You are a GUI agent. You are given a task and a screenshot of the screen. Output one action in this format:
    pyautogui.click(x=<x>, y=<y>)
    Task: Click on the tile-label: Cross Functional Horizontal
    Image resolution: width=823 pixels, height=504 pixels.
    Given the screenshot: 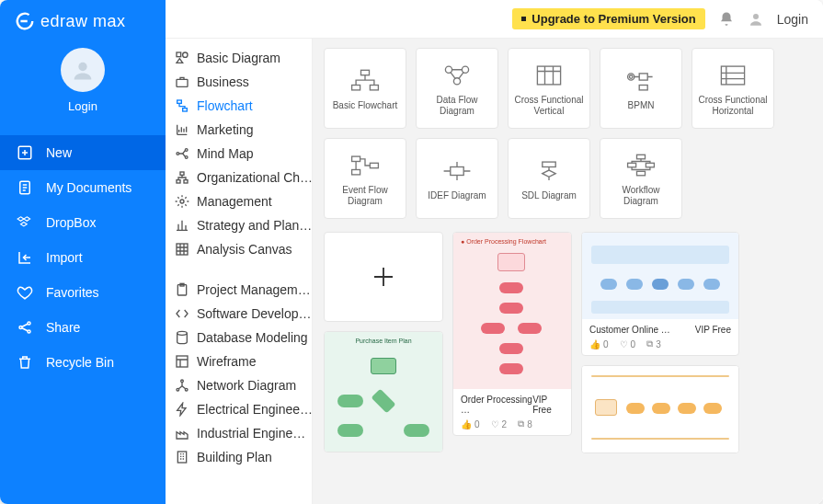 What is the action you would take?
    pyautogui.click(x=733, y=106)
    